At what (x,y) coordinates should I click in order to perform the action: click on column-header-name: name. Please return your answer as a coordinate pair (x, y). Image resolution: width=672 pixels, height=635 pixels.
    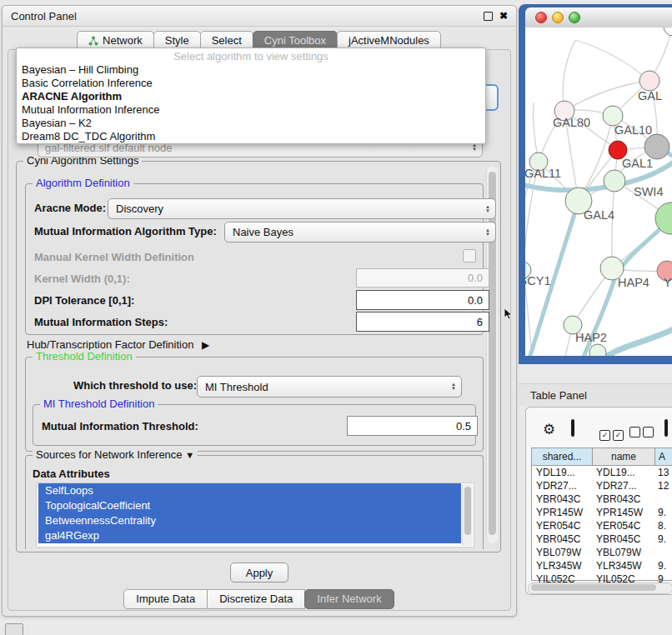
    Looking at the image, I should click on (624, 457).